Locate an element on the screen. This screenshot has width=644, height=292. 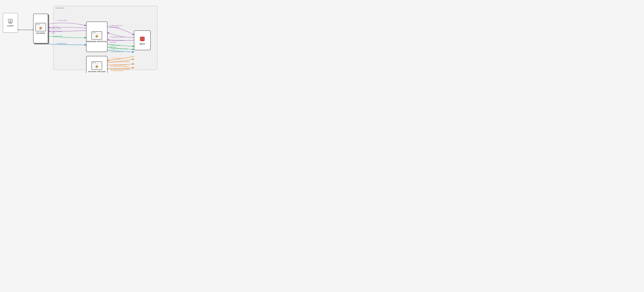
receive-ping-label: 1. Receive ping is located at coordinates (61, 43).